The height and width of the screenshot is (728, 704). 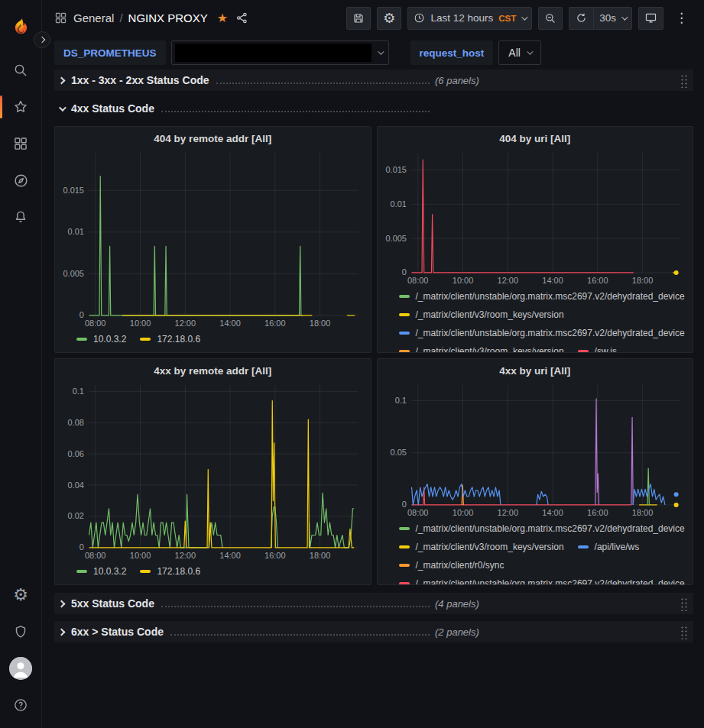 I want to click on timeseries-chart: 08:0010:0012:0014:0016:0018:0000.020.040…, so click(x=212, y=471).